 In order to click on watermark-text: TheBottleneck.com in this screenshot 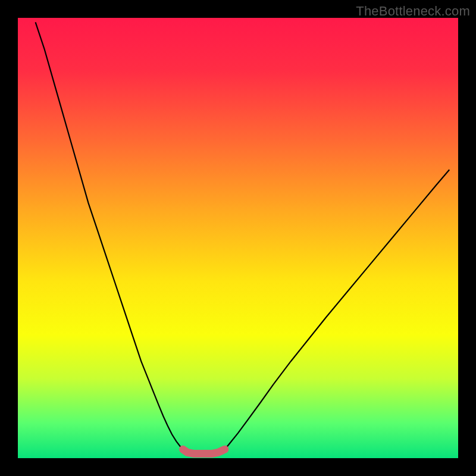, I will do `click(413, 11)`.